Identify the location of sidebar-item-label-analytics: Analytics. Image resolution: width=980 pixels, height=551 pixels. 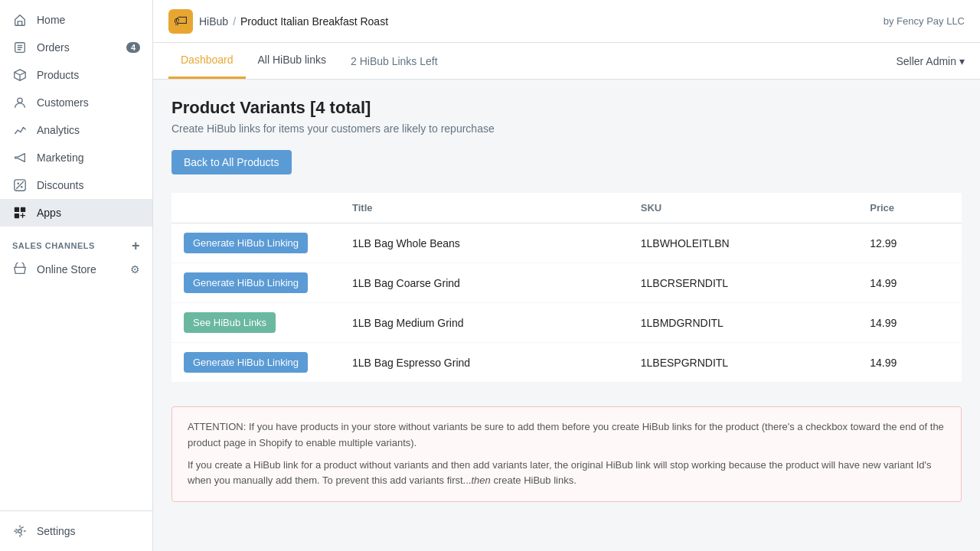
(89, 130).